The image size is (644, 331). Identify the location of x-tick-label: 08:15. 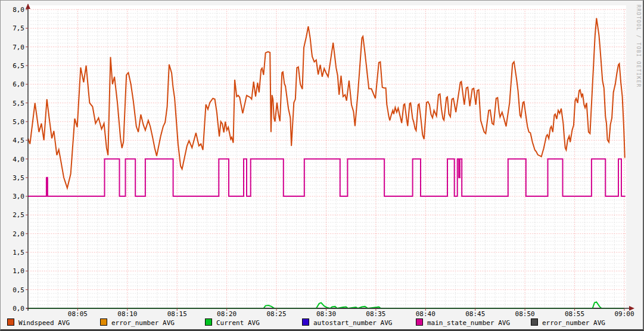
(178, 314).